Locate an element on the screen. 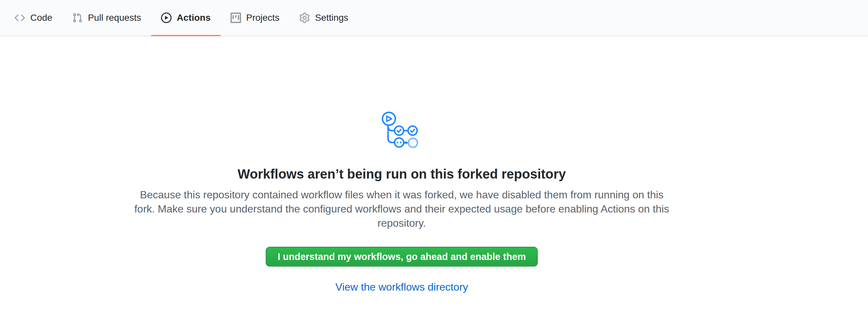 Image resolution: width=868 pixels, height=311 pixels. enable-workflows-button: I understand my workflows, go ahead and … is located at coordinates (402, 257).